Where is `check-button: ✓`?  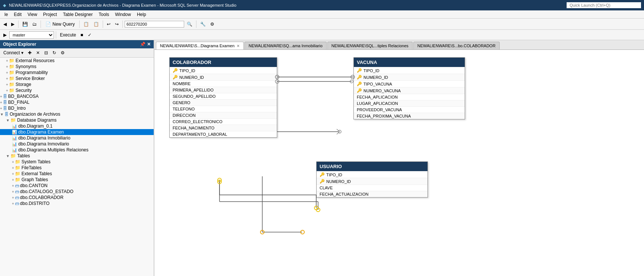
check-button: ✓ is located at coordinates (90, 35).